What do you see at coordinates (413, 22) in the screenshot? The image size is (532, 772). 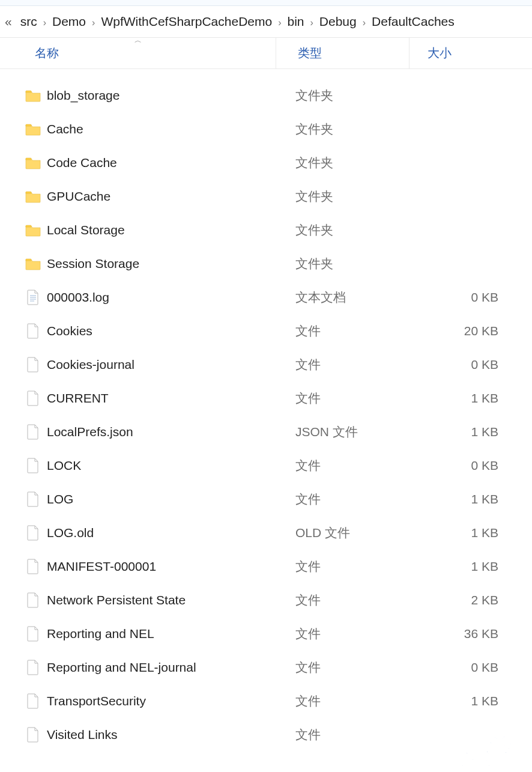 I see `breadcrumb-item: DefaultCaches` at bounding box center [413, 22].